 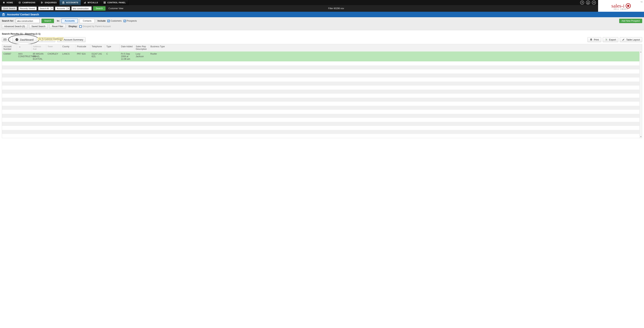 I want to click on cell-sales-rep: Lucy Jackson, so click(x=142, y=56).